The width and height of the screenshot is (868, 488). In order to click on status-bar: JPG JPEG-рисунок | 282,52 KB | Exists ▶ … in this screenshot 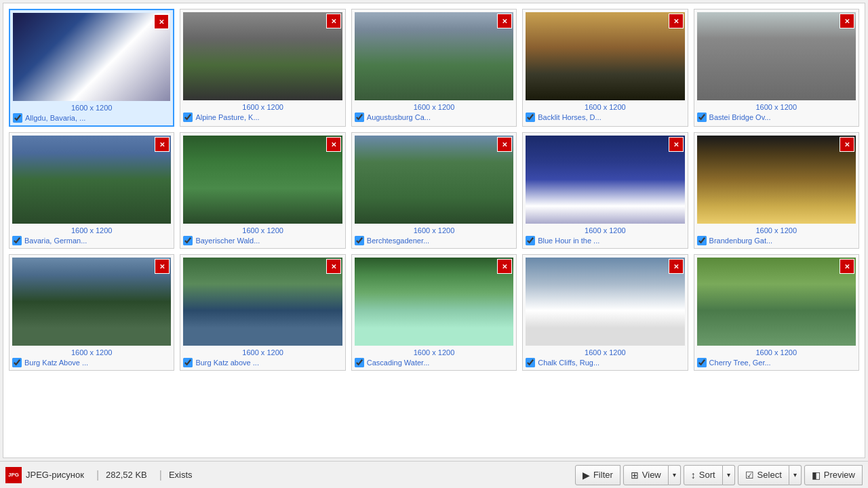, I will do `click(434, 474)`.